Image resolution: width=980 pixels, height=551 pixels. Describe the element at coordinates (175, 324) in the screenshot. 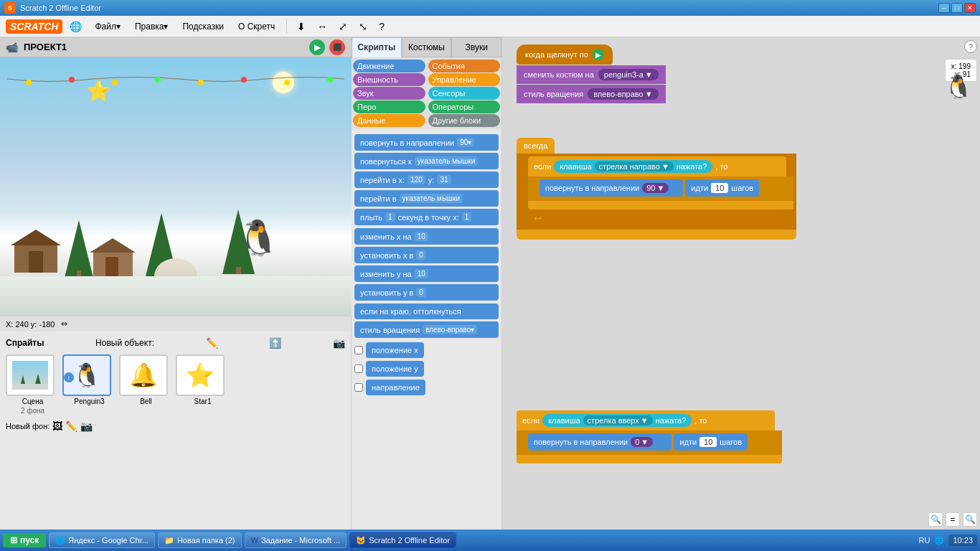

I see `stage-coords: X: 240 у: -180 ⇔` at that location.